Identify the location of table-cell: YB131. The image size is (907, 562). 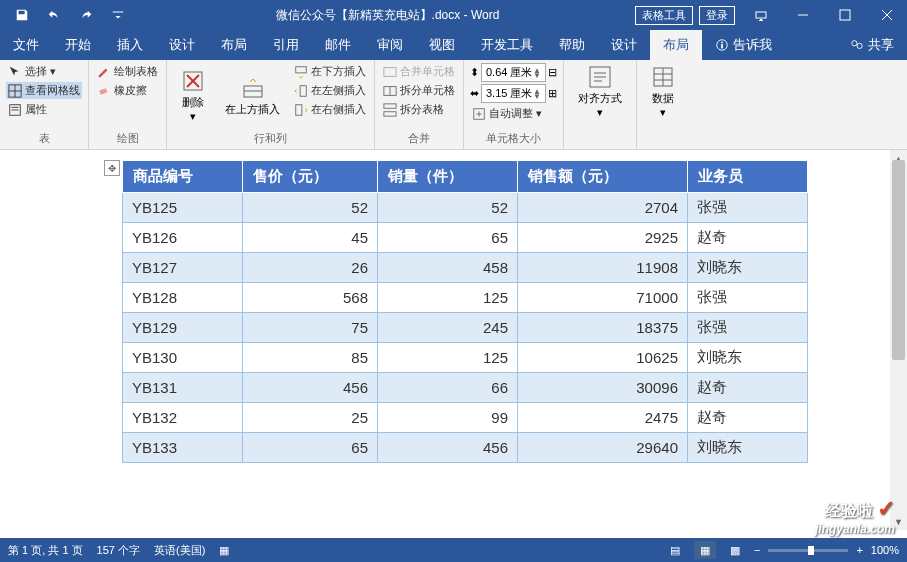
(183, 388).